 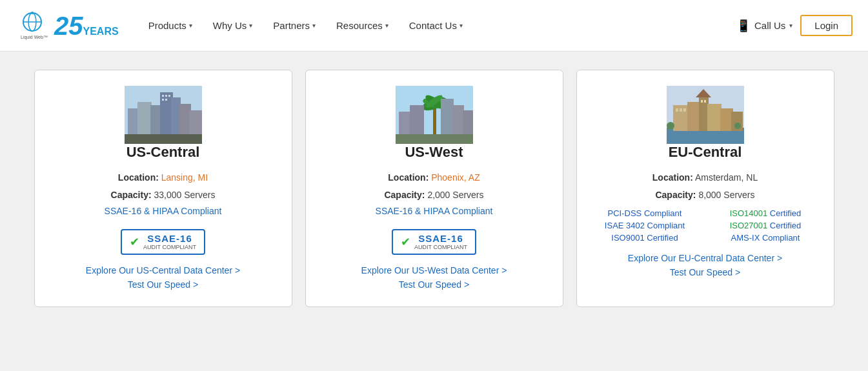 I want to click on login-button: Login, so click(x=826, y=26).